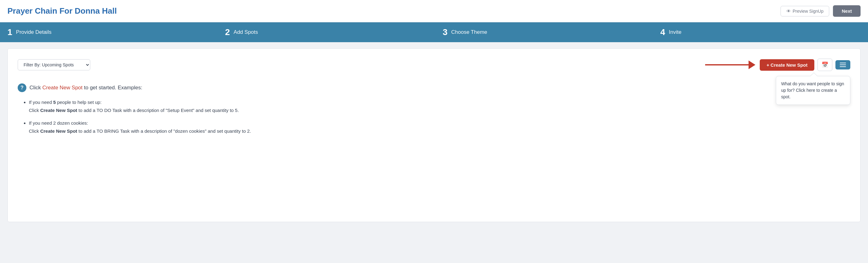  I want to click on help-icon: ?, so click(22, 88).